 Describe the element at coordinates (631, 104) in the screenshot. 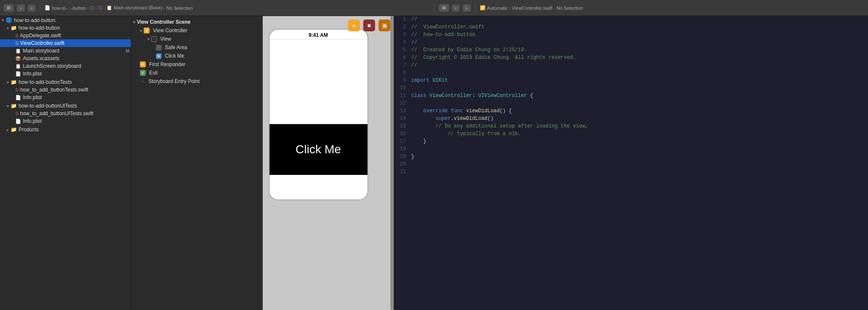

I see `code-line: 12` at that location.